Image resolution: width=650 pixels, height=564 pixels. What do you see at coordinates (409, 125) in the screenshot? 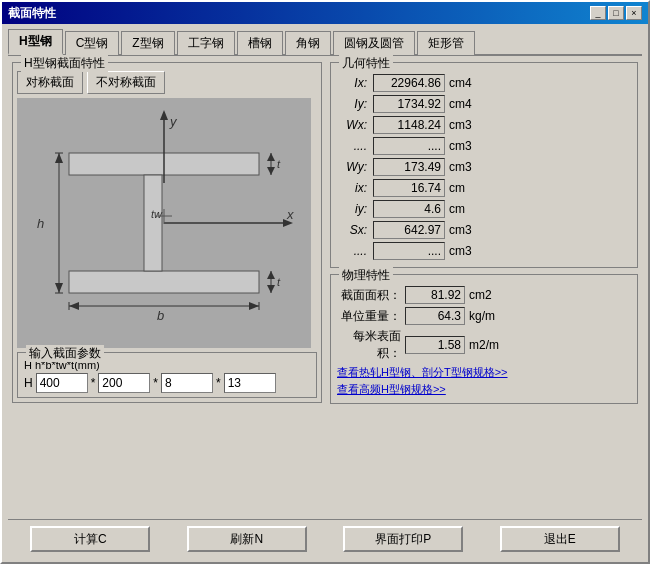
I see `geo-value-wx: 1148.24` at bounding box center [409, 125].